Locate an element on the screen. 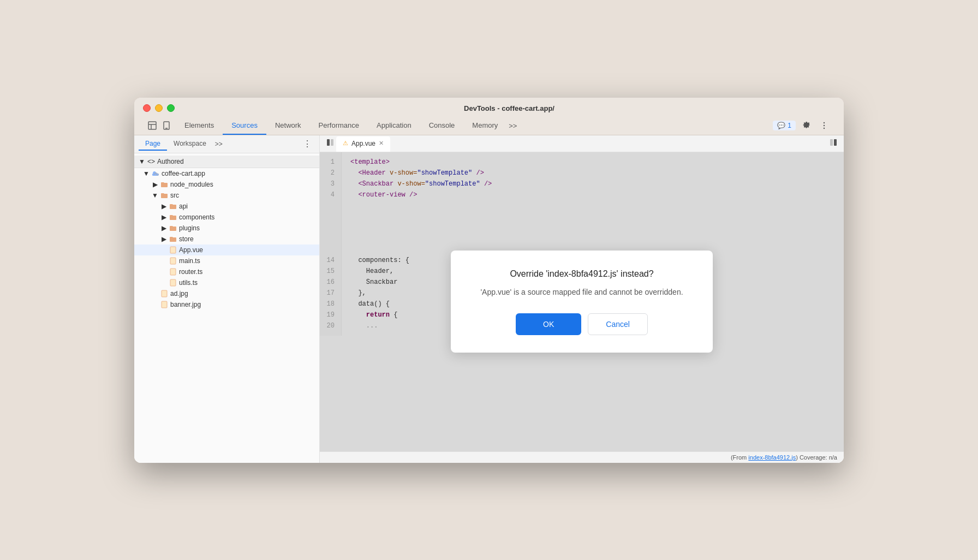 This screenshot has width=978, height=560. panel-tab-workspace: Workspace is located at coordinates (190, 144).